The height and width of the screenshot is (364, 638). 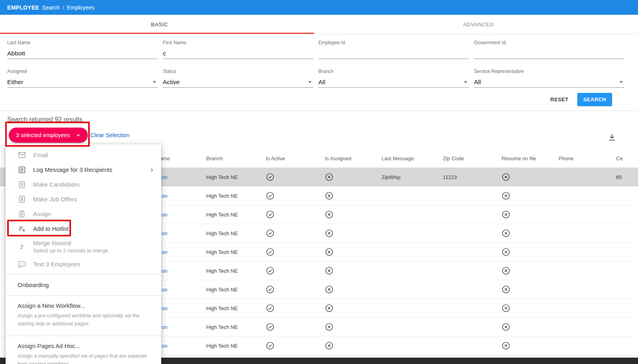 I want to click on search-button: SEARCH, so click(x=595, y=100).